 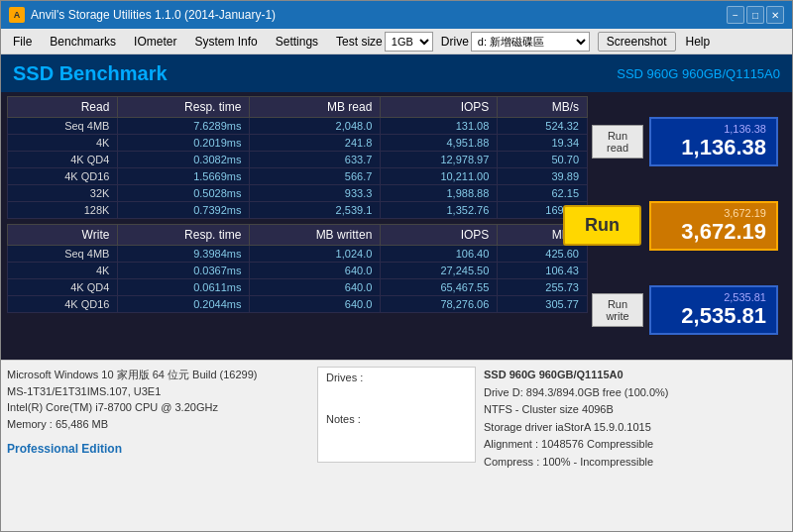 What do you see at coordinates (184, 127) in the screenshot?
I see `resp-time: 7.6289ms` at bounding box center [184, 127].